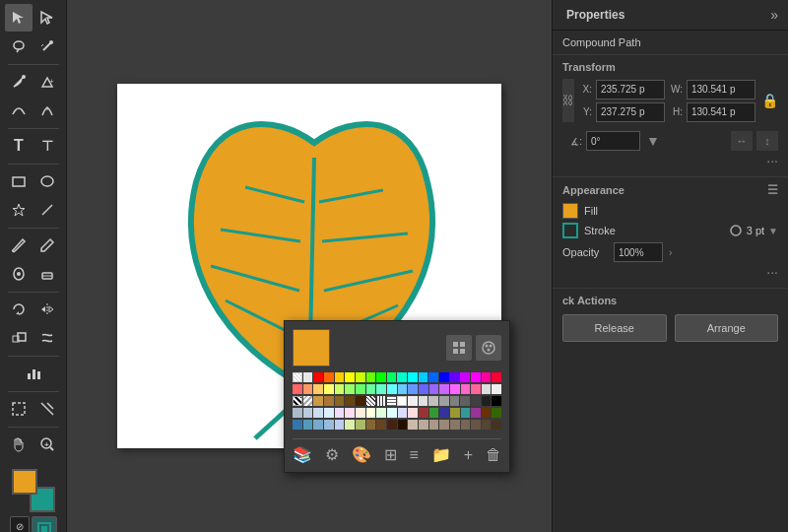 Image resolution: width=788 pixels, height=532 pixels. What do you see at coordinates (47, 309) in the screenshot?
I see `reflect-tool` at bounding box center [47, 309].